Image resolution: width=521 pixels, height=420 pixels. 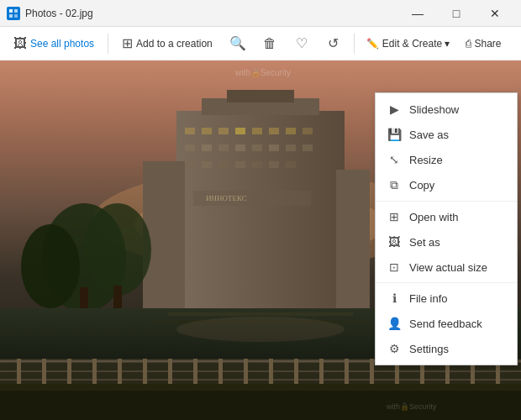 I want to click on set-as-icon: 🖼, so click(x=394, y=242).